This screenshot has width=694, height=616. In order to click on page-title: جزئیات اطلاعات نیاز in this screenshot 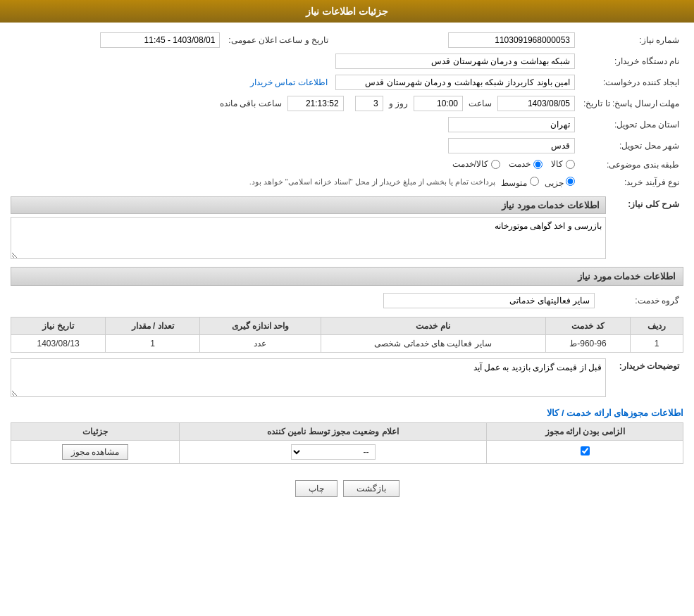, I will do `click(347, 11)`.